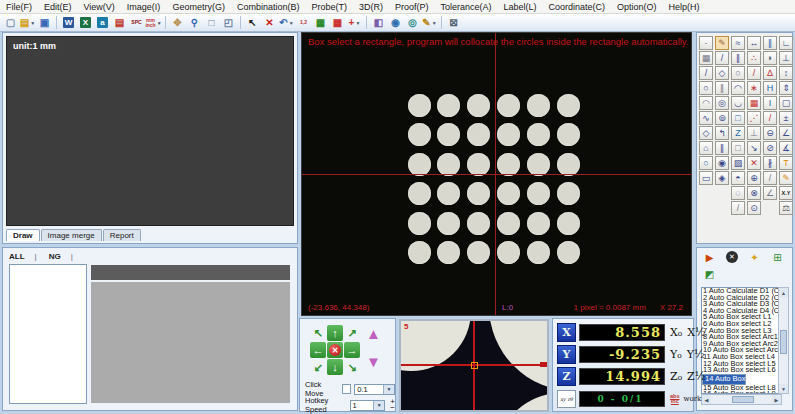 The width and height of the screenshot is (795, 414). What do you see at coordinates (684, 7) in the screenshot?
I see `menu-item-help-h: Help(H)` at bounding box center [684, 7].